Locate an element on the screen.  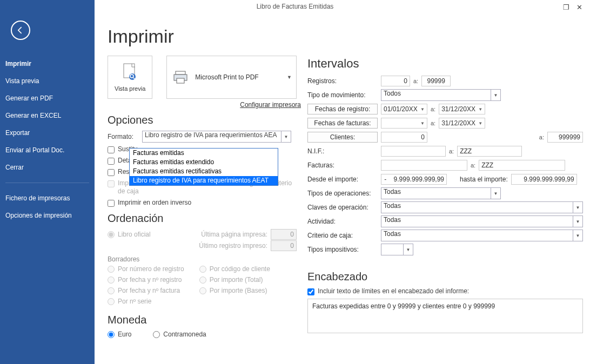
back-button is located at coordinates (21, 30).